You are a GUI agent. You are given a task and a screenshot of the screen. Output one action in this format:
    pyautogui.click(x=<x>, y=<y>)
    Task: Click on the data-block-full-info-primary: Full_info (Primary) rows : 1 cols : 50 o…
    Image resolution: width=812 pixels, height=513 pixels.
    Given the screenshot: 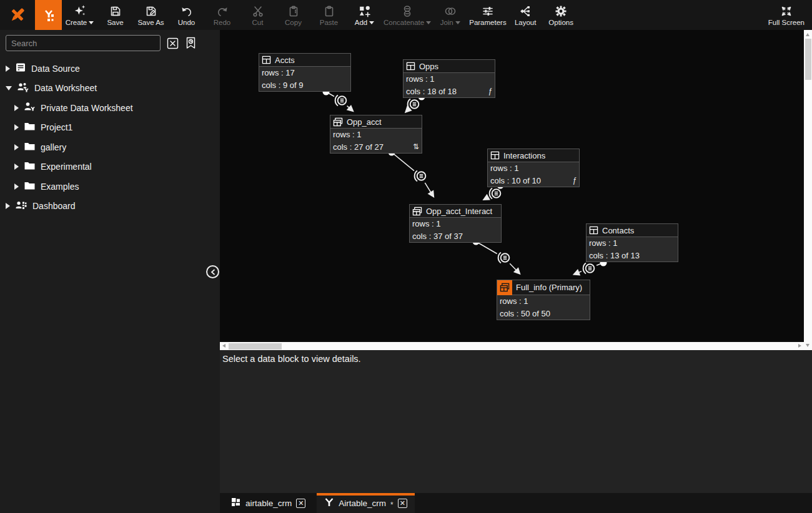 What is the action you would take?
    pyautogui.click(x=543, y=300)
    